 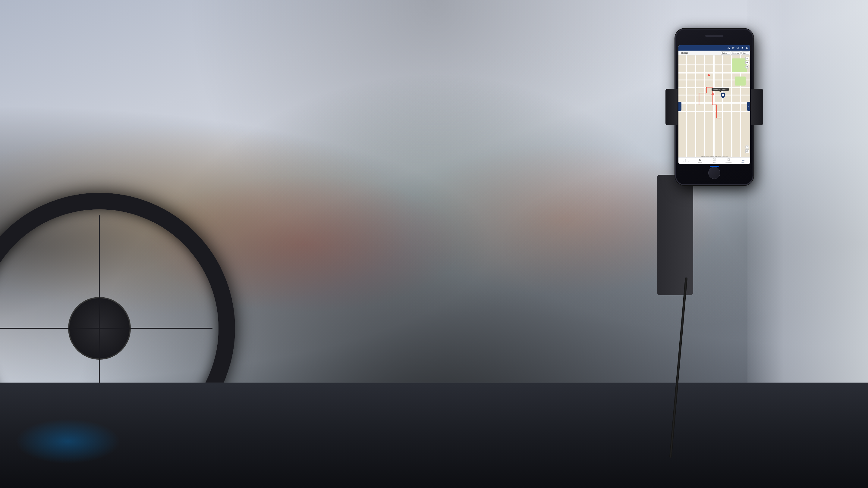 What do you see at coordinates (747, 67) in the screenshot?
I see `my-location-button: ⊕` at bounding box center [747, 67].